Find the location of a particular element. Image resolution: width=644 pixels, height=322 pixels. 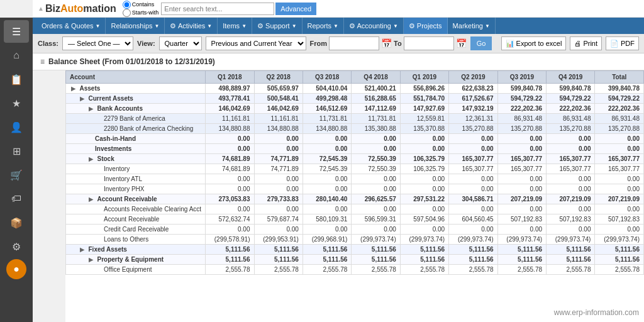

value-cell: 72,545.39 is located at coordinates (327, 159).